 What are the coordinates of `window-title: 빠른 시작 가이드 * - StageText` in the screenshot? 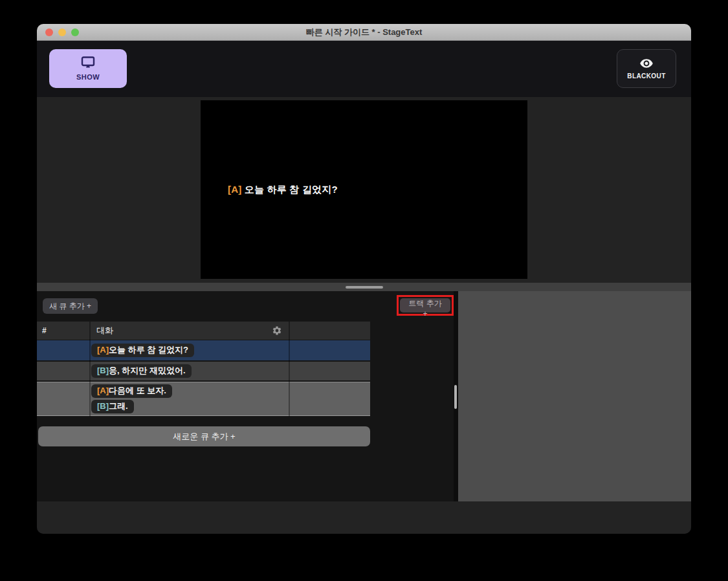 It's located at (364, 32).